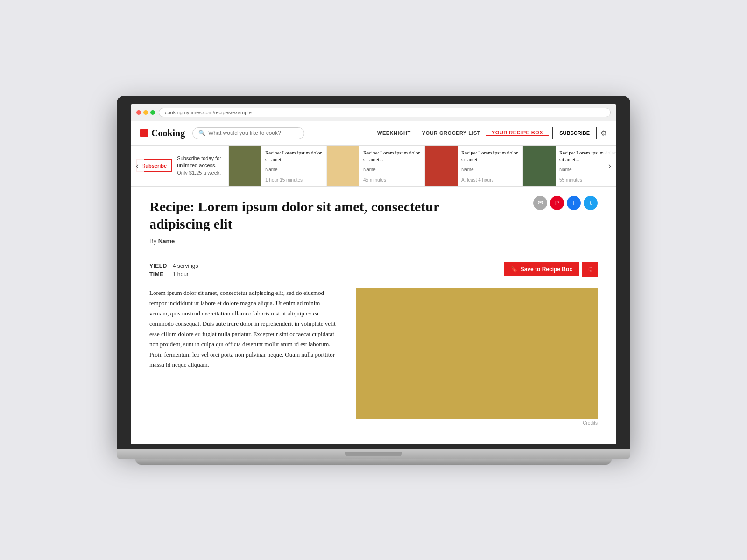 Image resolution: width=747 pixels, height=560 pixels. I want to click on promo-text: Subscribe today for unlimited access. On…, so click(200, 166).